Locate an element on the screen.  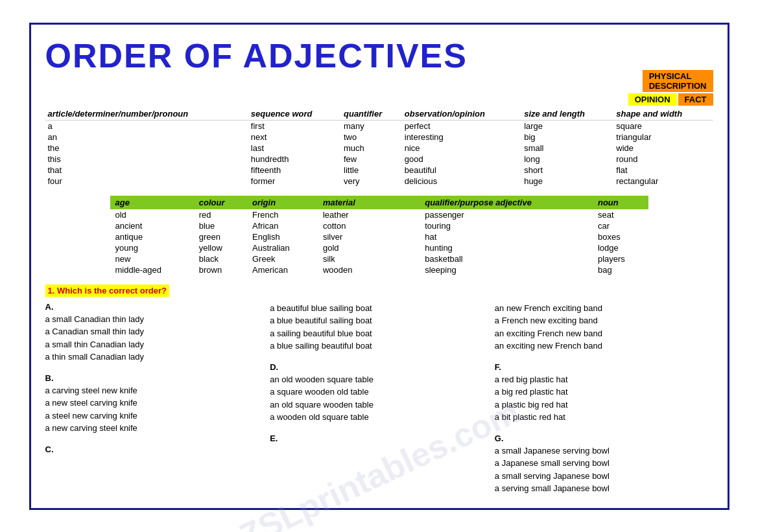
table-cell: hat is located at coordinates (506, 237).